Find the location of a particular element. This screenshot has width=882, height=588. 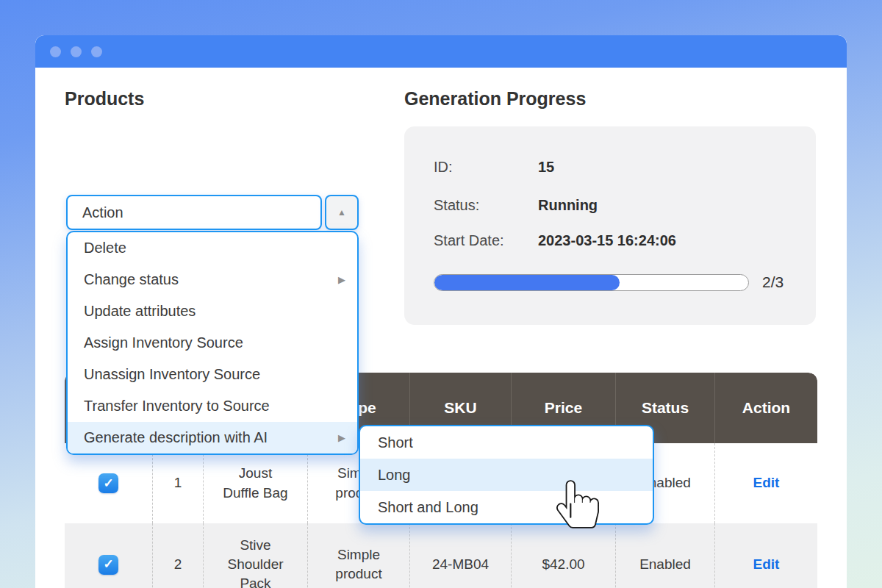

menu-item-label: Update attributes is located at coordinates (140, 312).